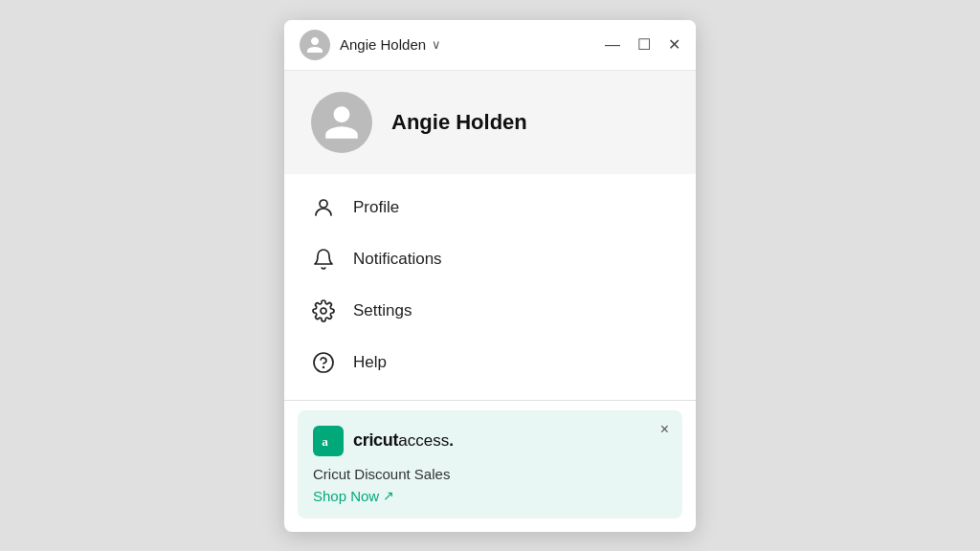  Describe the element at coordinates (664, 430) in the screenshot. I see `banner-close-button: ×` at that location.